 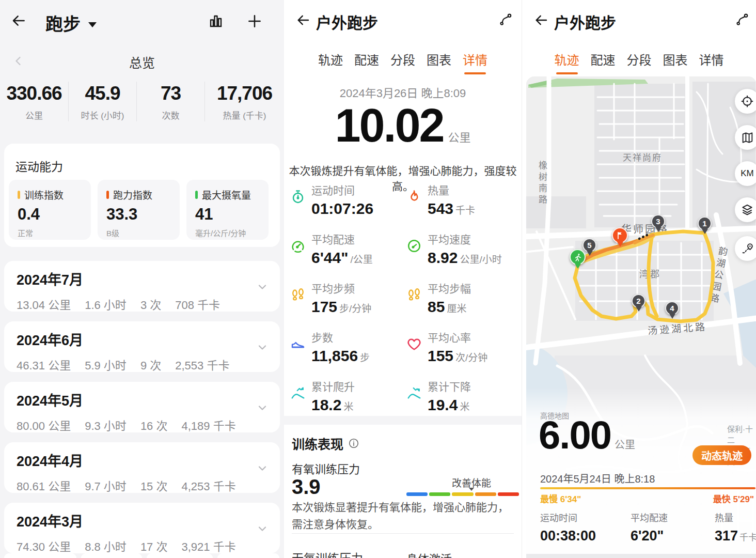 I want to click on total-duration: 45.9时长 (小时), so click(x=102, y=101).